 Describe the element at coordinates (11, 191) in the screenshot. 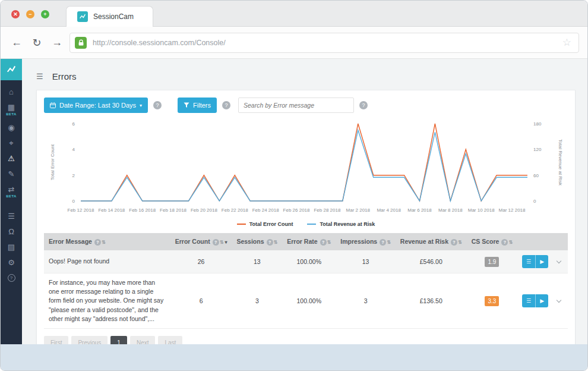

I see `sidebar-item-journeys: ⇄ BETA` at that location.